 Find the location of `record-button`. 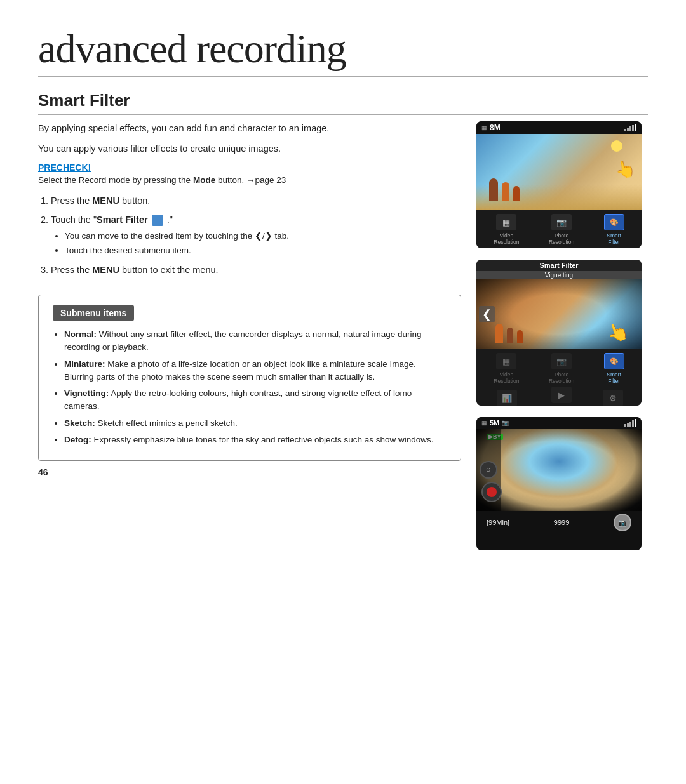

record-button is located at coordinates (492, 492).